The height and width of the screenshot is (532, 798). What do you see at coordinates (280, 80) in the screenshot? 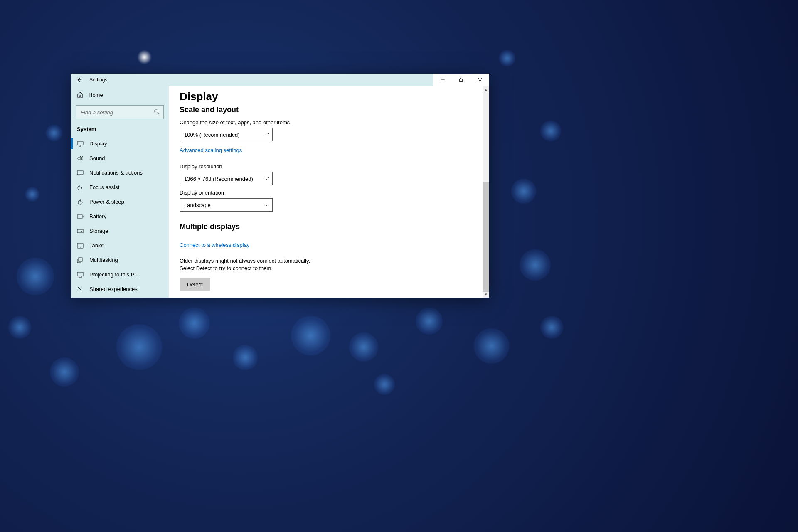
I see `titlebar: Settings` at bounding box center [280, 80].